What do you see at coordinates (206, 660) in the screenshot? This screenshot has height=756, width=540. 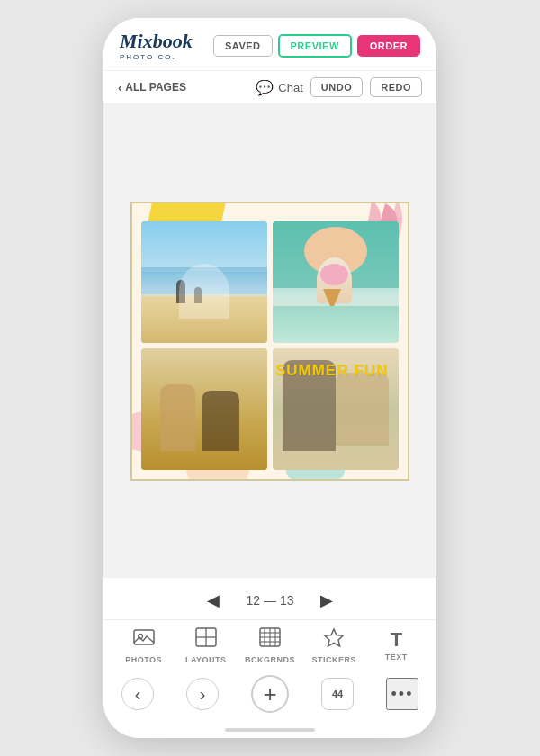 I see `layouts-label: LAYOUTS` at bounding box center [206, 660].